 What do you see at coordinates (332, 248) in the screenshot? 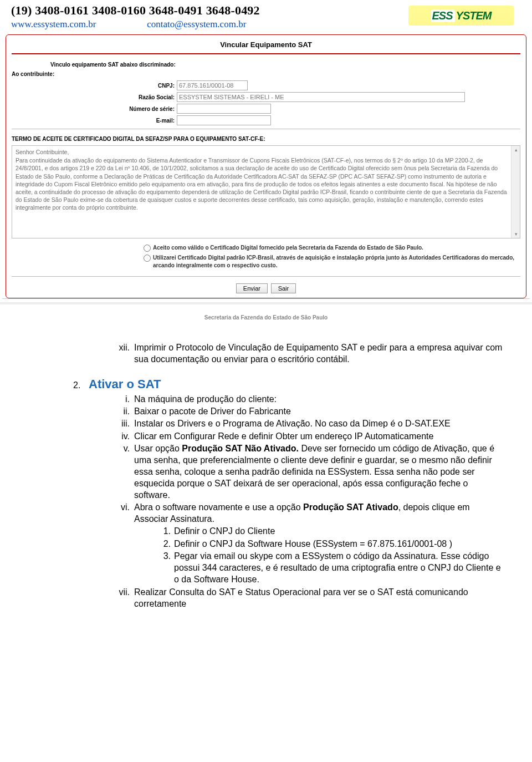
I see `radio-row-accept: Aceito como válido o Certificado Digital…` at bounding box center [332, 248].